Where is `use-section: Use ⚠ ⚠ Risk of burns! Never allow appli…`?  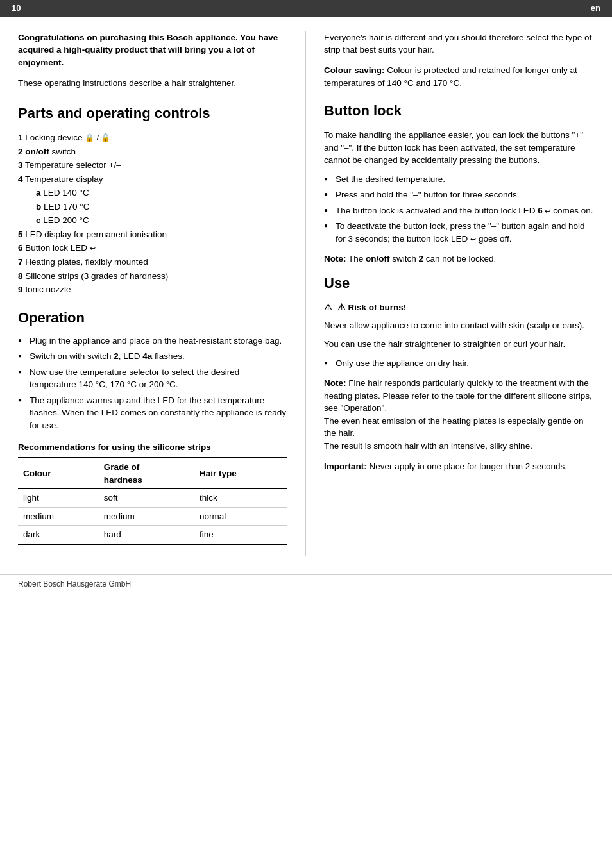
use-section: Use ⚠ ⚠ Risk of burns! Never allow appli… is located at coordinates (459, 373).